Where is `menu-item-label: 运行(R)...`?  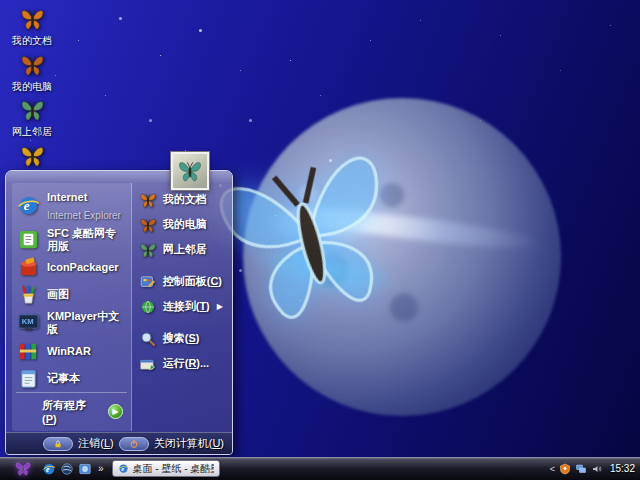 menu-item-label: 运行(R)... is located at coordinates (186, 364).